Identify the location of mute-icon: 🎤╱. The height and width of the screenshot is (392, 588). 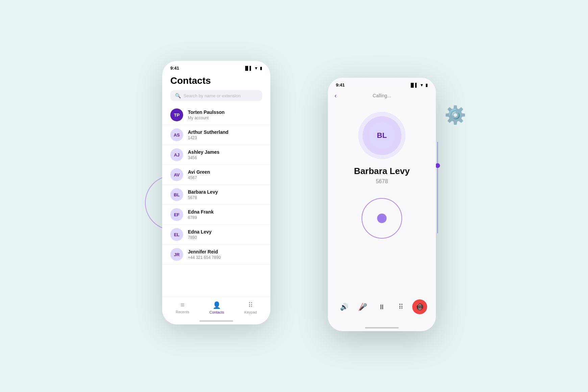
(363, 307).